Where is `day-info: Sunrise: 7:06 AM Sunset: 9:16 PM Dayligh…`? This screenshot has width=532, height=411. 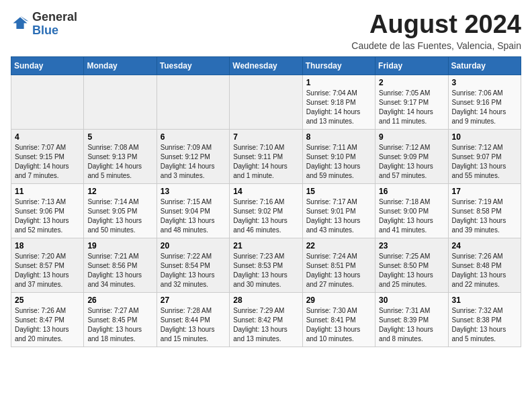 day-info: Sunrise: 7:06 AM Sunset: 9:16 PM Dayligh… is located at coordinates (485, 107).